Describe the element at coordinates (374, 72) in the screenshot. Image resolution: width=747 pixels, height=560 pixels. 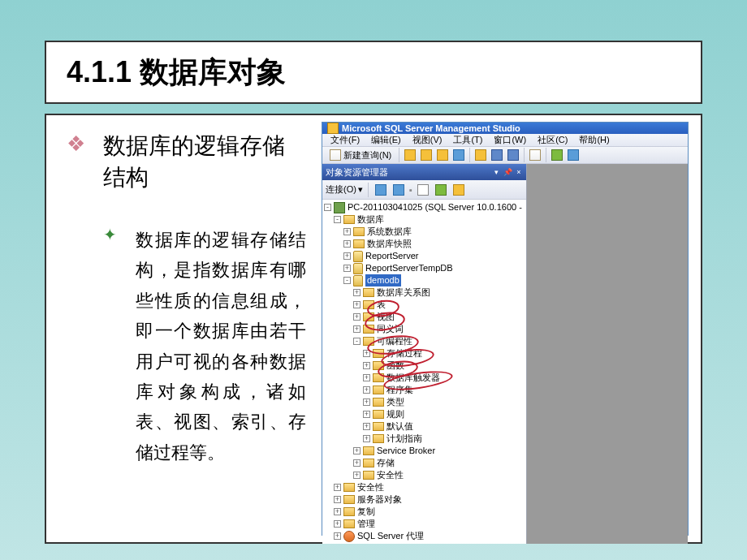
I see `slide-title-box: 4.1.1 数据库对象` at that location.